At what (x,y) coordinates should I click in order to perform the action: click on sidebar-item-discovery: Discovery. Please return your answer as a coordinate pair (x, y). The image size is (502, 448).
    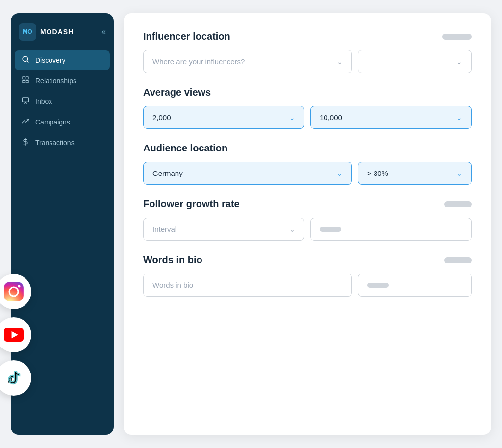
    Looking at the image, I should click on (62, 60).